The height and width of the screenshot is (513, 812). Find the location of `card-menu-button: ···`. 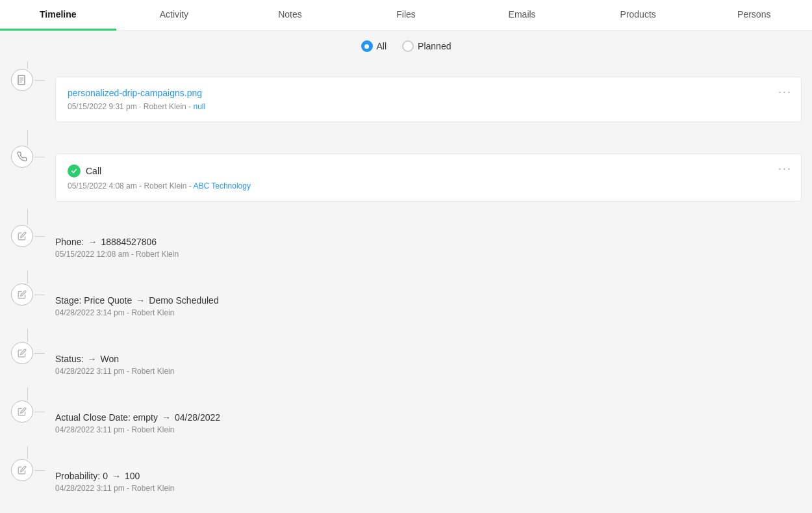

card-menu-button: ··· is located at coordinates (785, 92).